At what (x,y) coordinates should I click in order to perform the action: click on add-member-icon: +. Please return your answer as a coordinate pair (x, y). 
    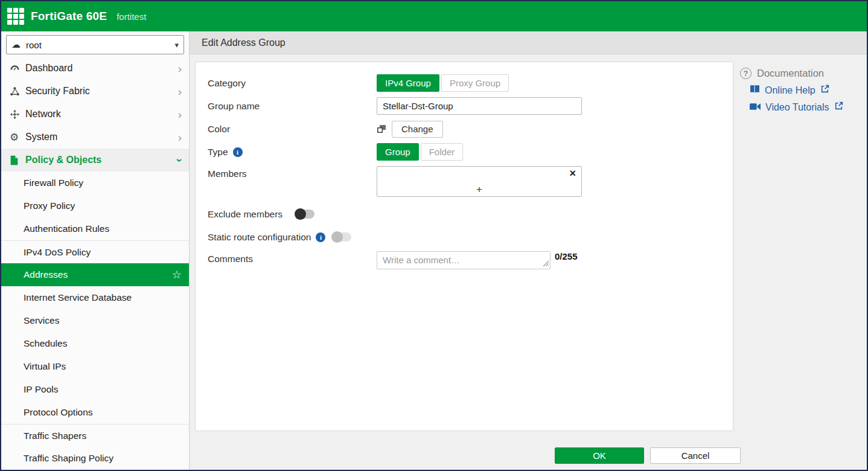
    Looking at the image, I should click on (479, 190).